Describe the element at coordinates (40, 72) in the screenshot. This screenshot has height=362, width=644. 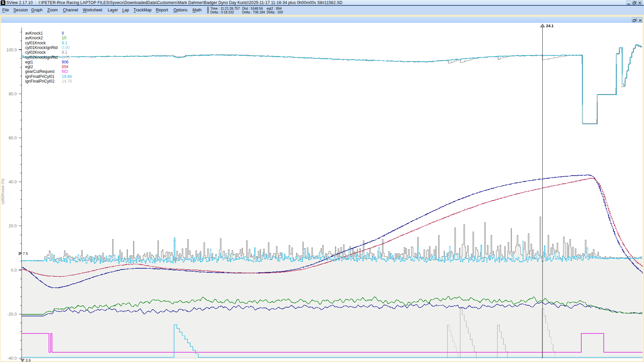
I see `svg-text: gearCutRequest` at that location.